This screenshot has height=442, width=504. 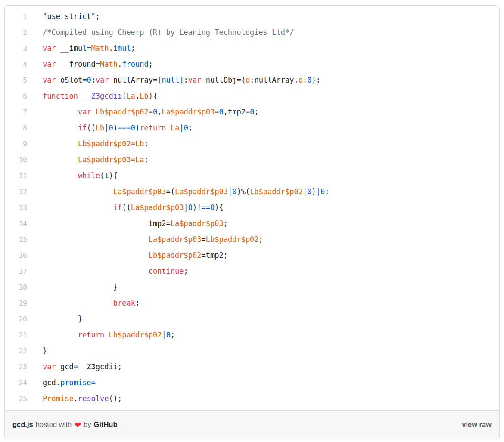 I want to click on code-line: 5var oSlot=0;var nullArray=[null];var nu…, so click(x=249, y=80).